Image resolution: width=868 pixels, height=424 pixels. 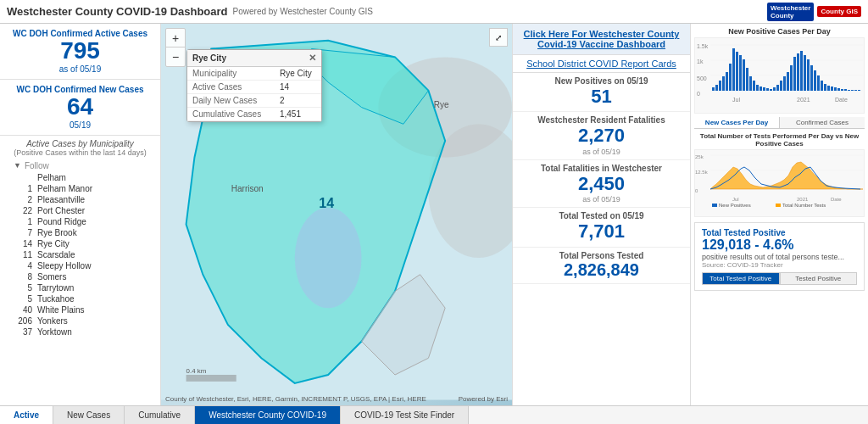 I want to click on fatalities-total-row: Total Fatalities in Westchester 2,450 as…, so click(x=602, y=184).